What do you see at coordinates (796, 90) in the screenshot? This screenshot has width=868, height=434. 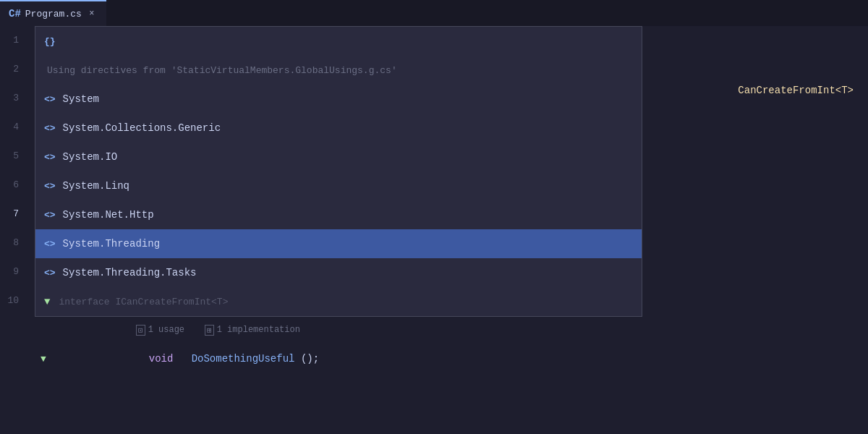 I see `right-code-area: CanCreateFromInt<T>` at bounding box center [796, 90].